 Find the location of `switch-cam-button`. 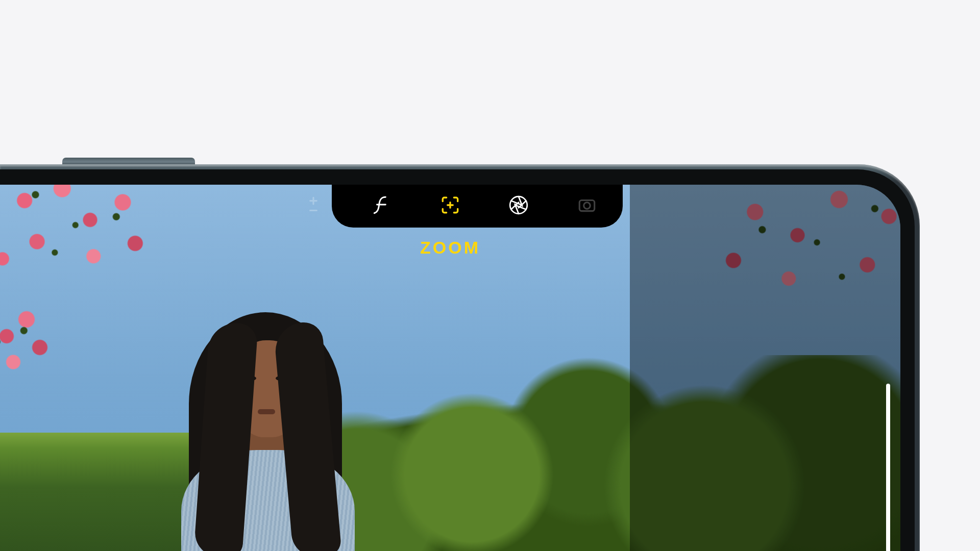

switch-cam-button is located at coordinates (587, 206).